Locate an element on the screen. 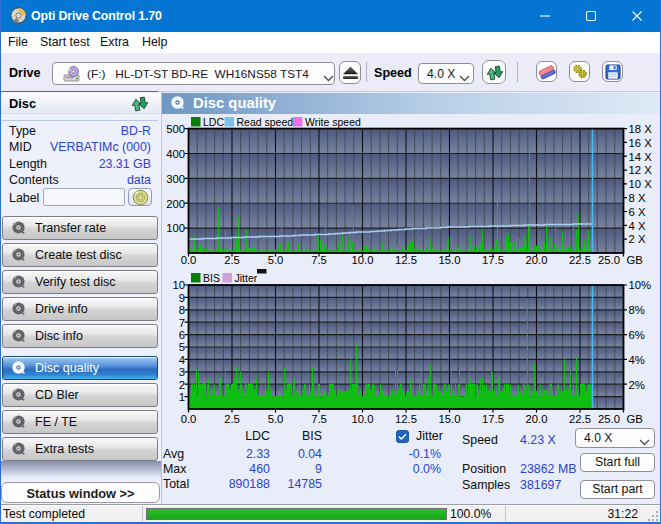  svg-text: 200 is located at coordinates (176, 204).